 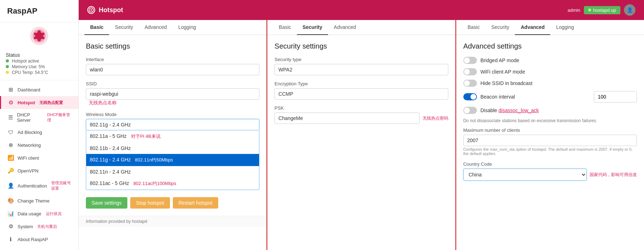 I want to click on sidebar-item-label-data: Data usage, so click(x=29, y=214).